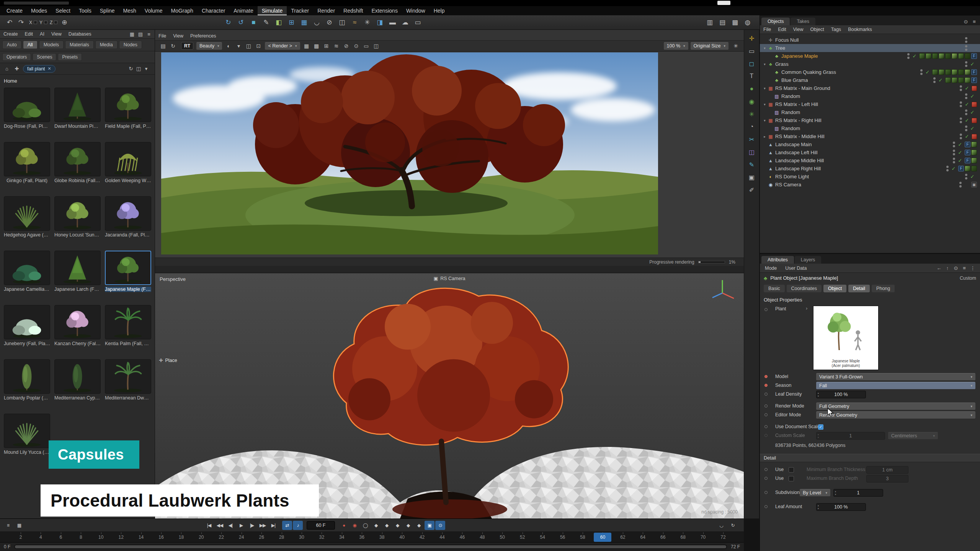 This screenshot has height=551, width=980. What do you see at coordinates (173, 46) in the screenshot?
I see `refresh-render-icon: ↻` at bounding box center [173, 46].